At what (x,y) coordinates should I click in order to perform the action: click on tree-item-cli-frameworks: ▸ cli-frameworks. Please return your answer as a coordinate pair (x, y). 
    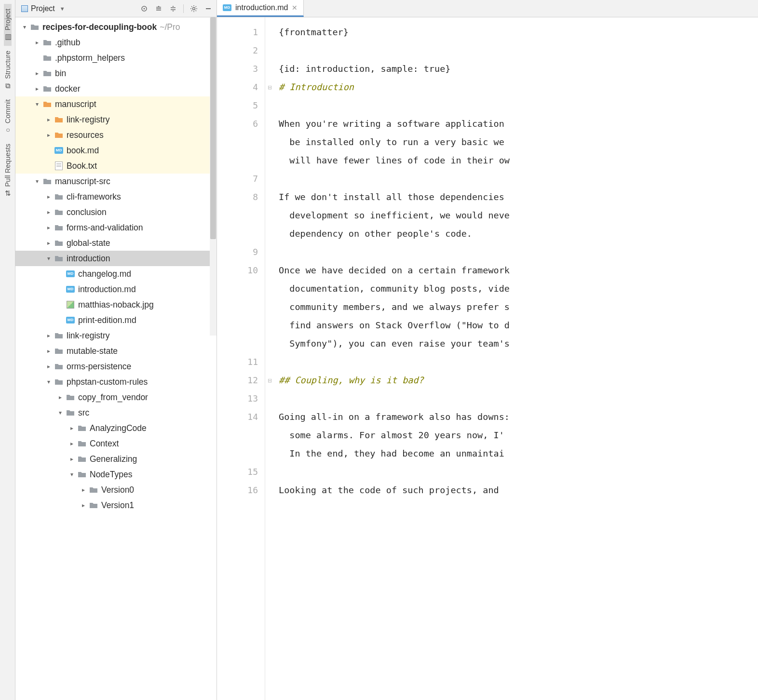
    Looking at the image, I should click on (116, 197).